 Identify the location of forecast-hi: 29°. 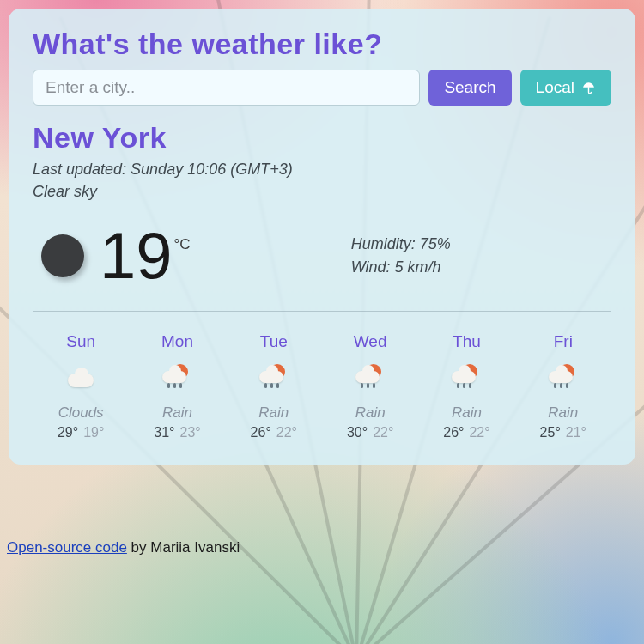
(68, 433).